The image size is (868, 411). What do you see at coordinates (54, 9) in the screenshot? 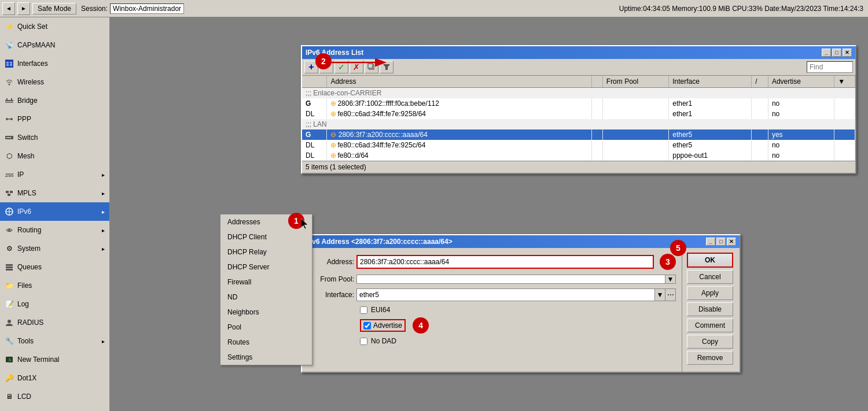
I see `safe-mode-button: Safe Mode` at bounding box center [54, 9].